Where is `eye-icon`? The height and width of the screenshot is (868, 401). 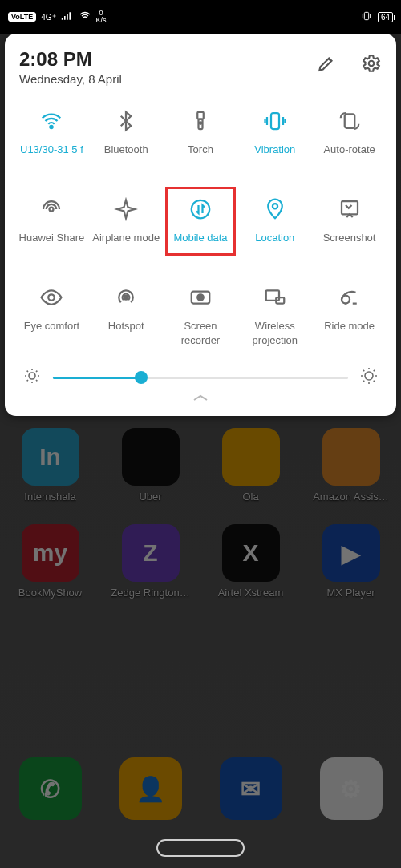 eye-icon is located at coordinates (51, 297).